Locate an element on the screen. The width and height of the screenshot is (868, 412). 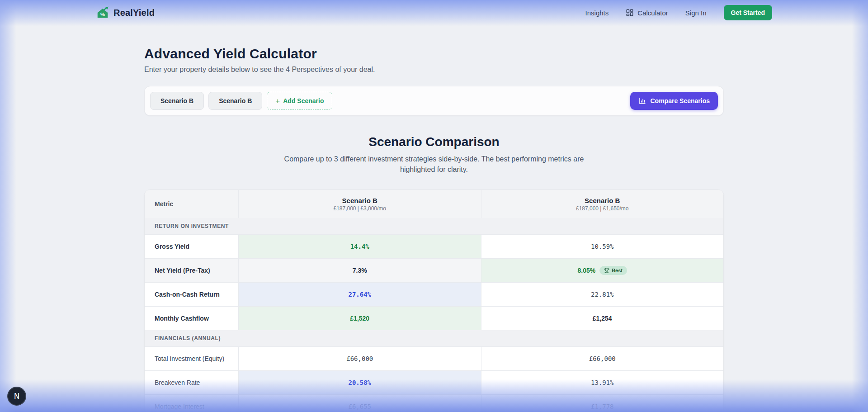
top-nav: % RealYield Insights Ca is located at coordinates (434, 13).